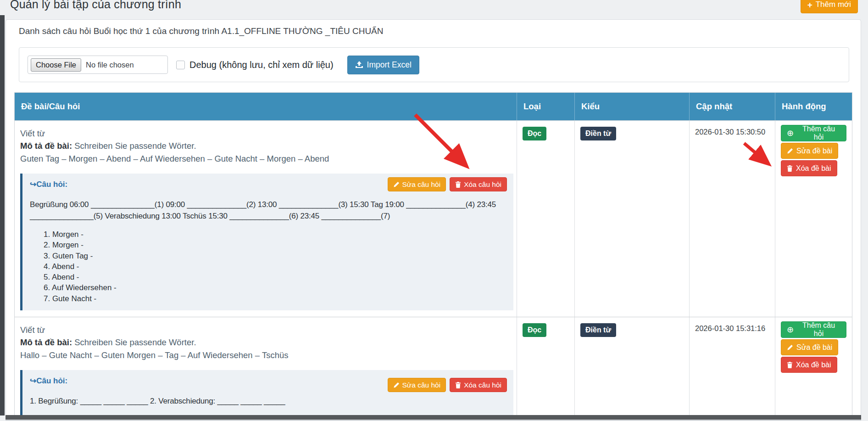 This screenshot has height=421, width=868. I want to click on question-text: 1. Begrüßung: _____ _____ _____ 2. Verab…, so click(268, 401).